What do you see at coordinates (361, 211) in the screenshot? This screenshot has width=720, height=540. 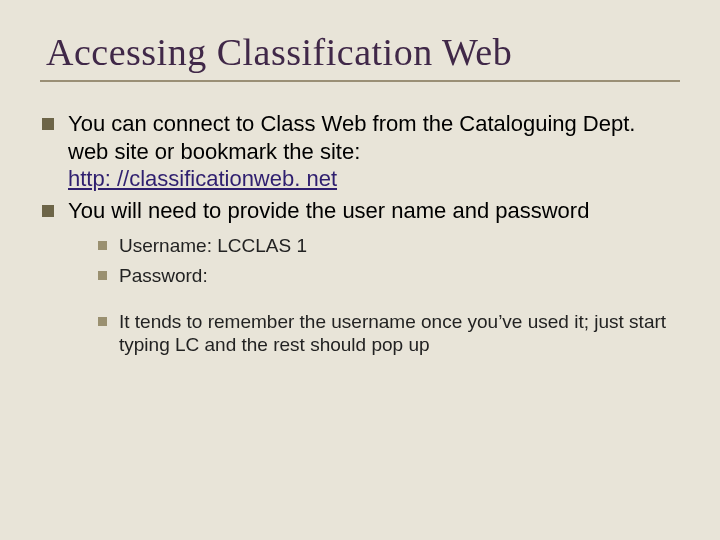 I see `list-item: You will need to provide the user name a…` at bounding box center [361, 211].